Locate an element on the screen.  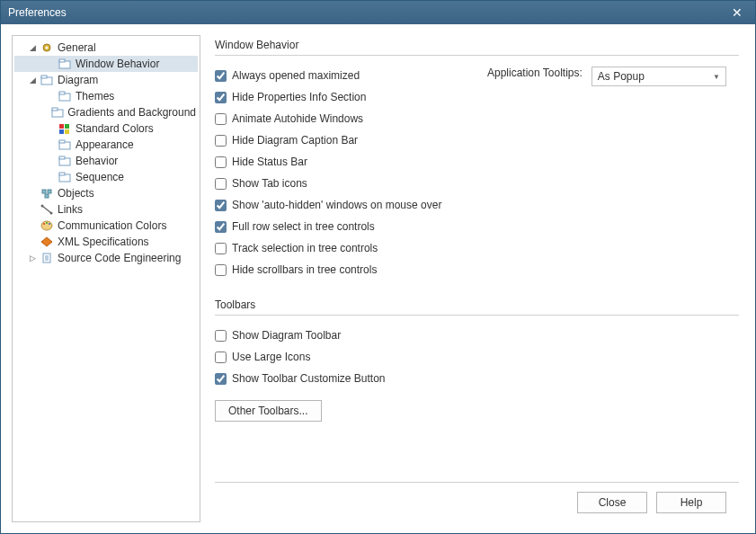
tree-node-comm-colors: Communication Colors is located at coordinates (106, 226).